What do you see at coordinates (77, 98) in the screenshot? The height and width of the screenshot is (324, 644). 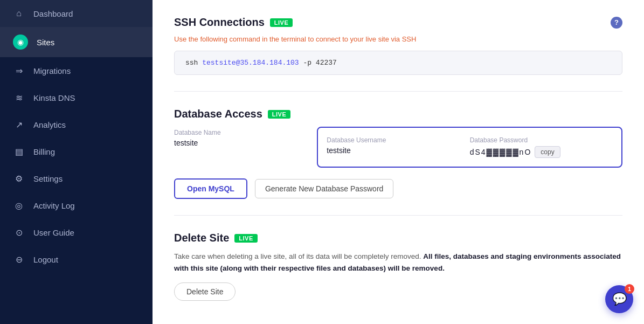 I see `sidebar-item-kinsta-dns: ≋ Kinsta DNS` at bounding box center [77, 98].